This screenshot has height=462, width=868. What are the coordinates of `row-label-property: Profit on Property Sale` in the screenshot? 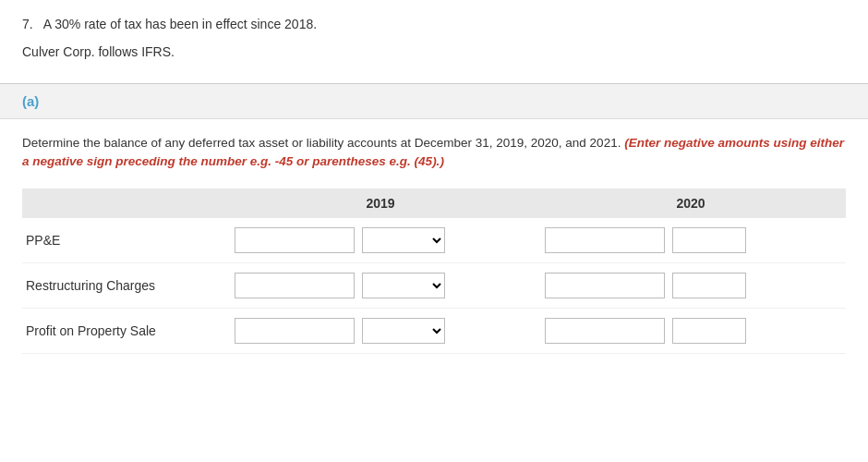 It's located at (124, 331).